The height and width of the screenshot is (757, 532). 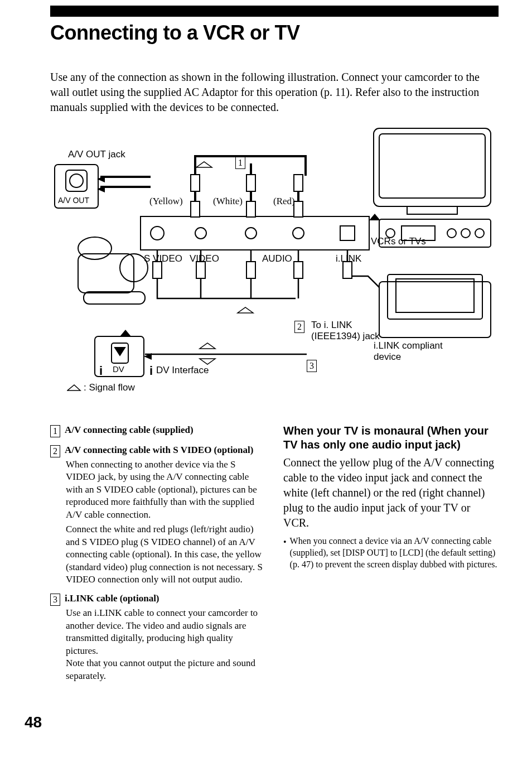 I want to click on label-svideo: S VIDEO, so click(x=163, y=259).